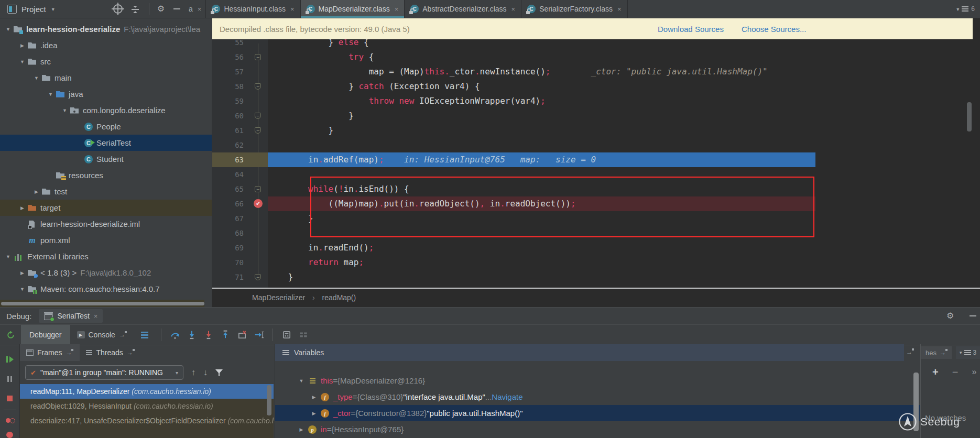 This screenshot has width=980, height=438. Describe the element at coordinates (123, 335) in the screenshot. I see `jump-to-output-icon: →` at that location.